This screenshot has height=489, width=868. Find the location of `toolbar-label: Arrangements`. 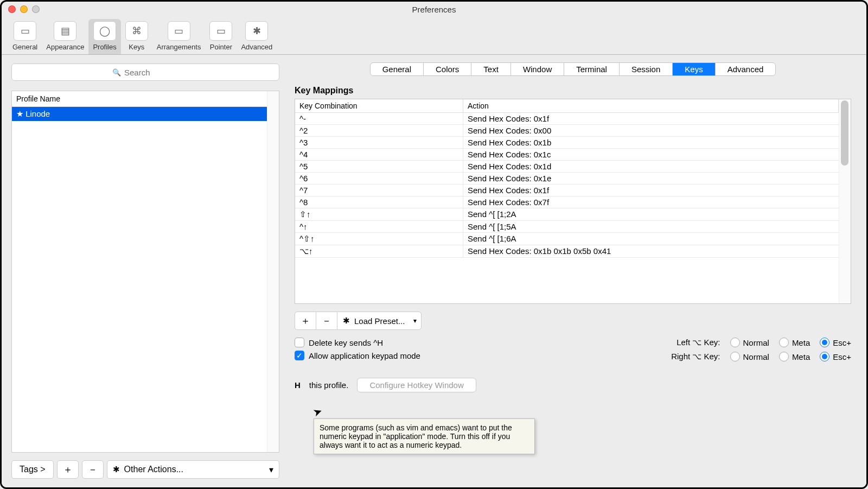

toolbar-label: Arrangements is located at coordinates (179, 47).